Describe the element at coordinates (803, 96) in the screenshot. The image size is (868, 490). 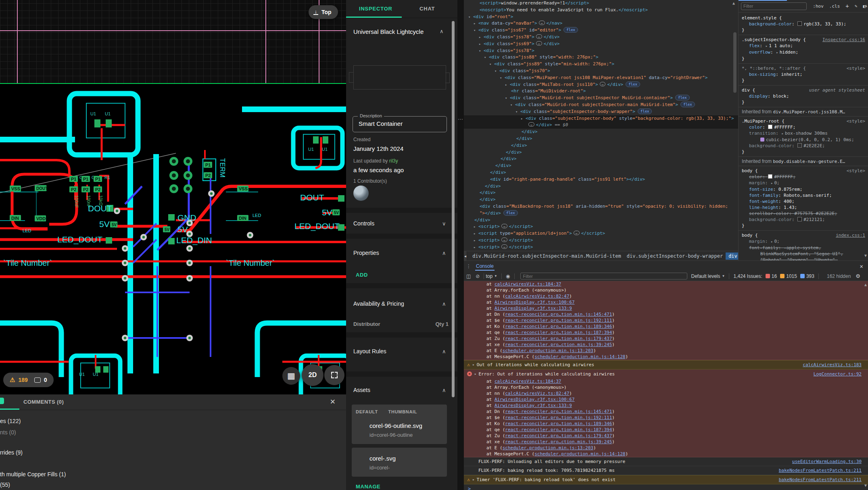
I see `style-rule: div {user agent stylesheetdisplay: block…` at that location.